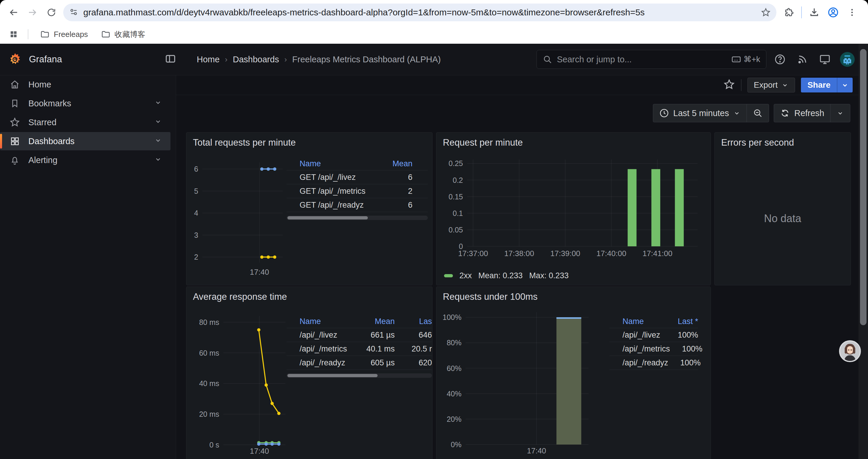 The height and width of the screenshot is (459, 868). What do you see at coordinates (789, 12) in the screenshot?
I see `extensions-puzzle-icon` at bounding box center [789, 12].